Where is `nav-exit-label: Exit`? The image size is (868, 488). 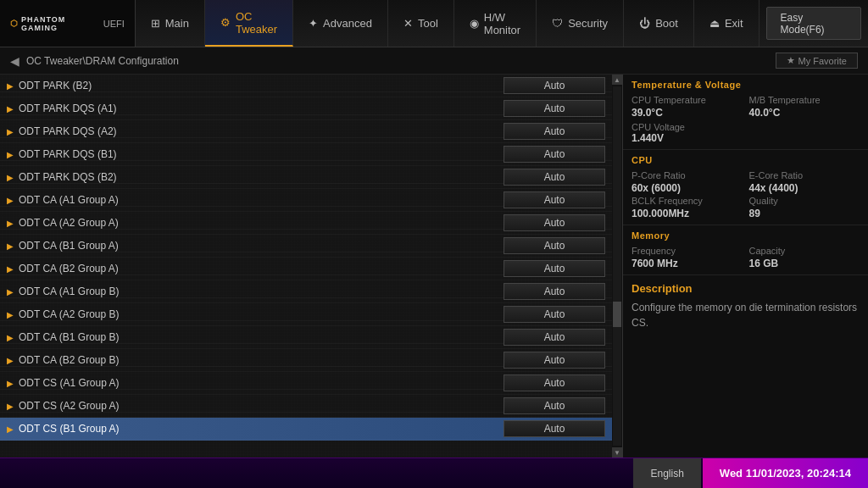 nav-exit-label: Exit is located at coordinates (734, 24).